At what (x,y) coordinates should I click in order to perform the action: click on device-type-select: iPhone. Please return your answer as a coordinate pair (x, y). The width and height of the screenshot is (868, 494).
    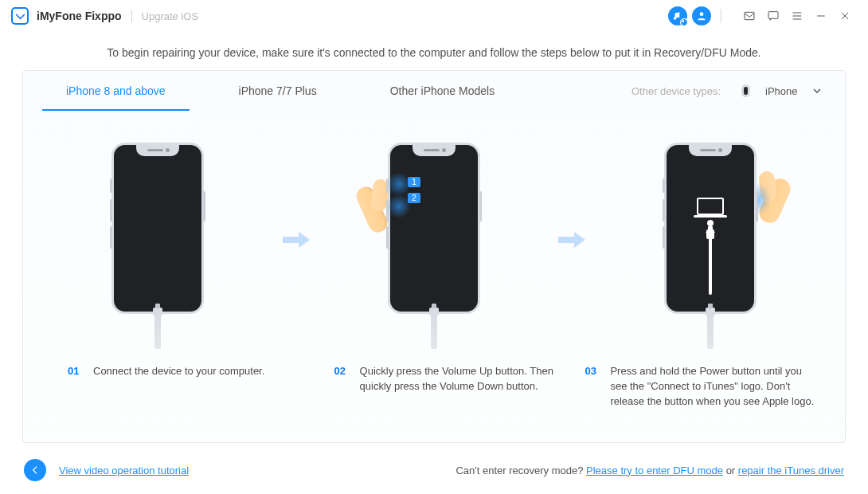
    Looking at the image, I should click on (776, 91).